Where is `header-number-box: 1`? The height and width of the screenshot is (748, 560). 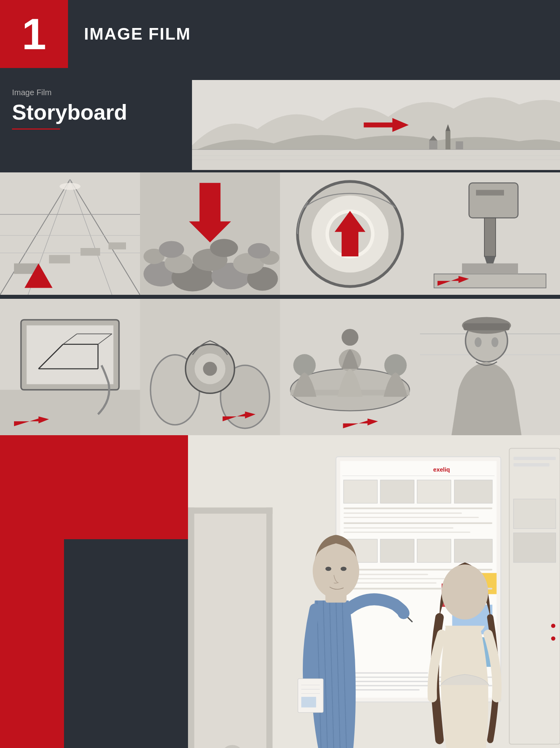
header-number-box: 1 is located at coordinates (34, 34).